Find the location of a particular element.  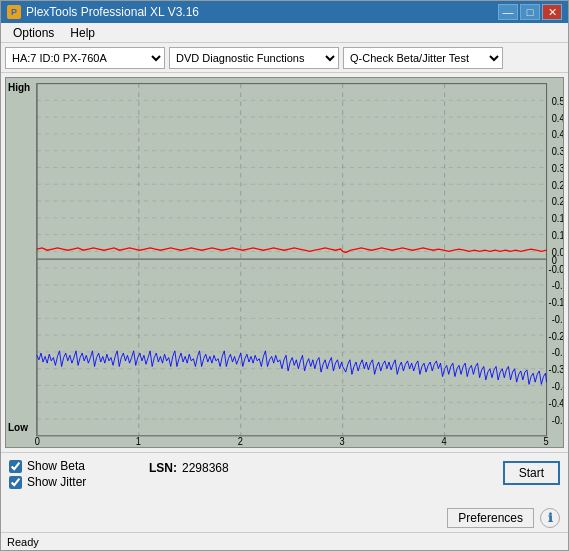

svg-text: -0.05 is located at coordinates (556, 268).